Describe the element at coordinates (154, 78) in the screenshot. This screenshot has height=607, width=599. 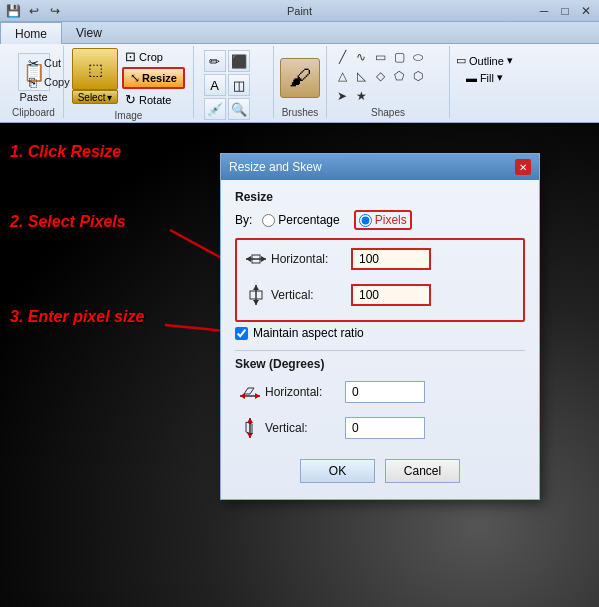
I see `resize-button: ⤡ Resize` at that location.